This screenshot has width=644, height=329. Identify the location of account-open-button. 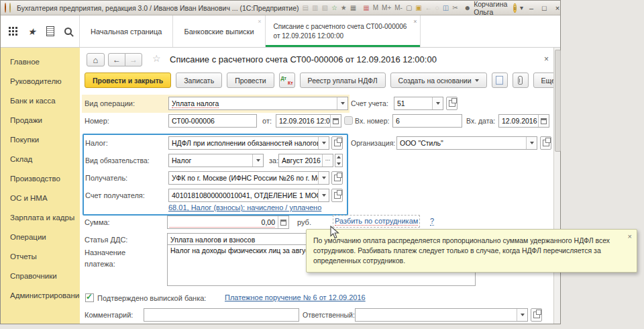
(452, 103).